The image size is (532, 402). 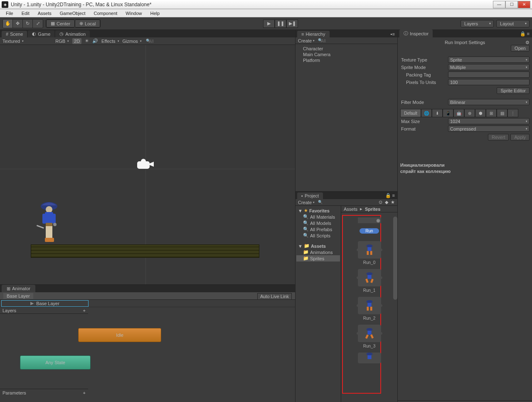 I want to click on menu-assets: Assets, so click(x=45, y=13).